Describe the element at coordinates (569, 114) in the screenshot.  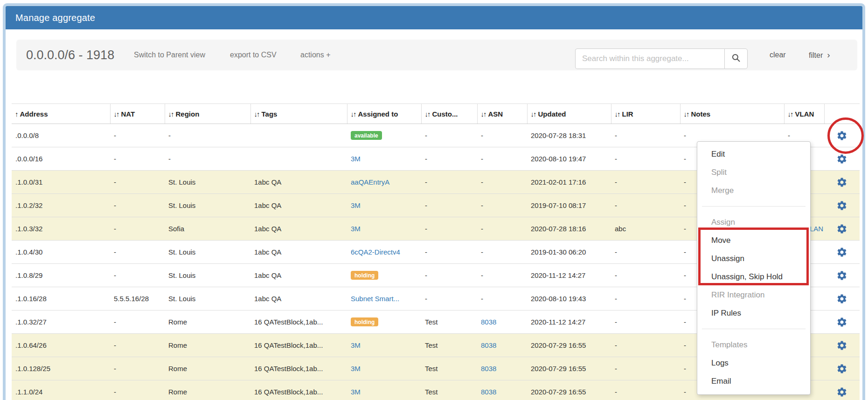
I see `column-header-updated: ↓↑Updated` at that location.